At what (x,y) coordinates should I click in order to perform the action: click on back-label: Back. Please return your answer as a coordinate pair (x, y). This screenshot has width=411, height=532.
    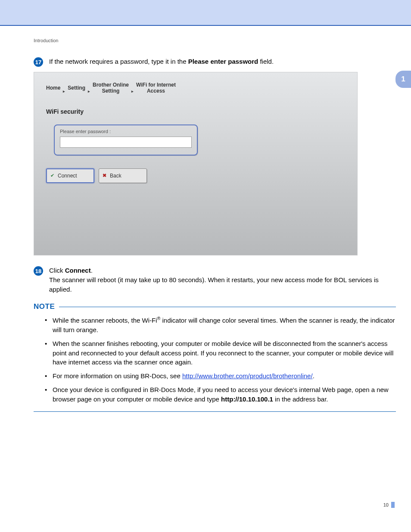
    Looking at the image, I should click on (115, 176).